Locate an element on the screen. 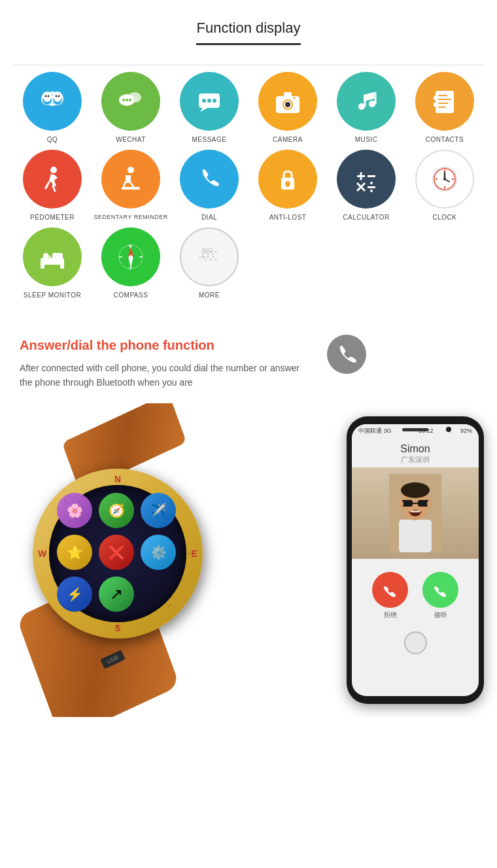  icon-item-clock: CLOCK is located at coordinates (445, 186).